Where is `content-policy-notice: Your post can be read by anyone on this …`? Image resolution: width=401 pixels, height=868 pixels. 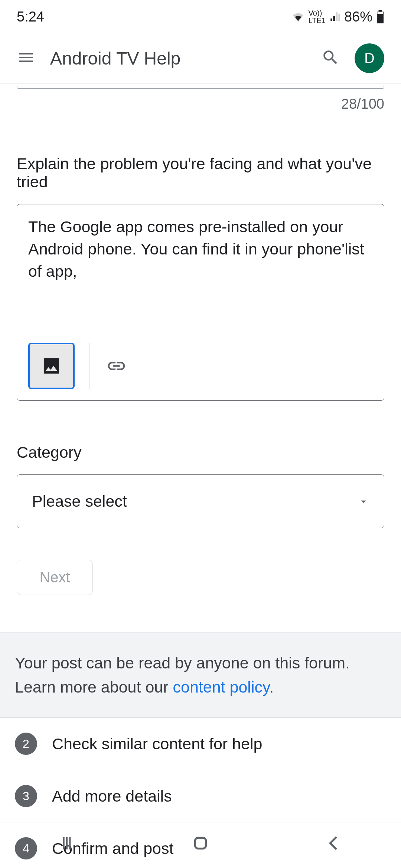
content-policy-notice: Your post can be read by anyone on this … is located at coordinates (200, 675).